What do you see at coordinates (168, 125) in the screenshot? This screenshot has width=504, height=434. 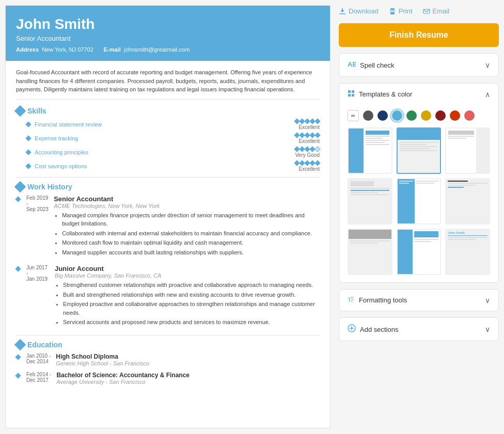 I see `skill-item-1: Financial statement review Excellent` at bounding box center [168, 125].